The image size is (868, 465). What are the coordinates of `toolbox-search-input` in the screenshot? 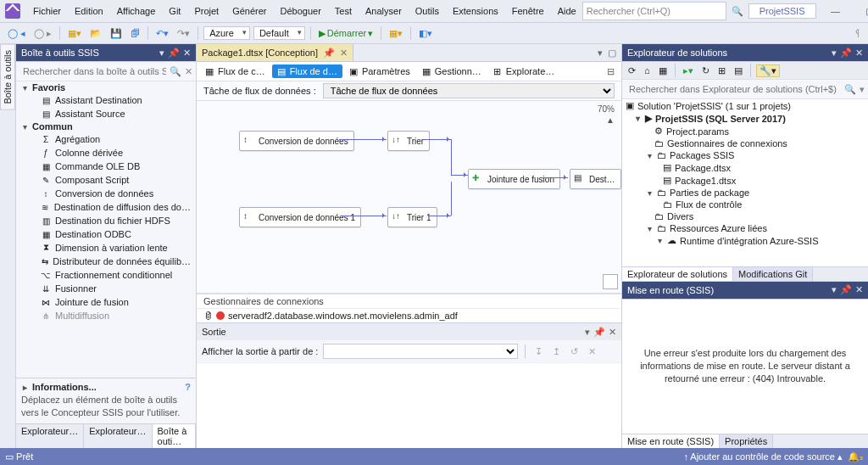 It's located at (95, 71).